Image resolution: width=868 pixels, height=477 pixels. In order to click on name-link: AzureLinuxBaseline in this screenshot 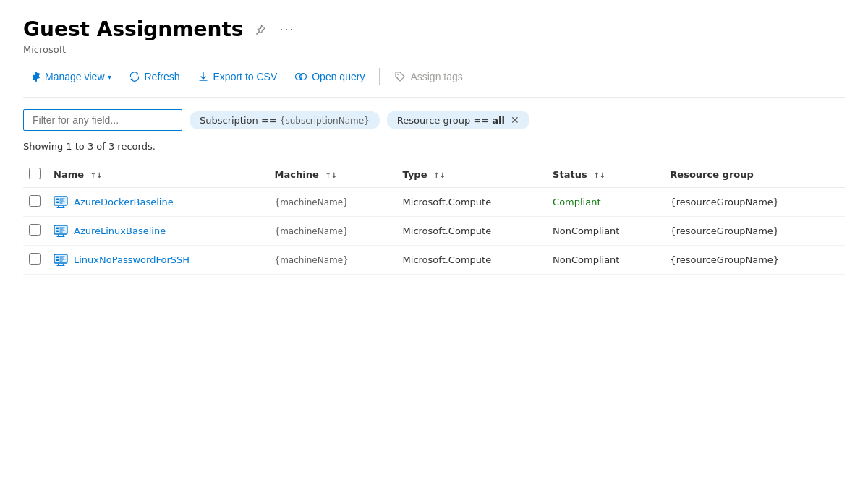, I will do `click(158, 231)`.